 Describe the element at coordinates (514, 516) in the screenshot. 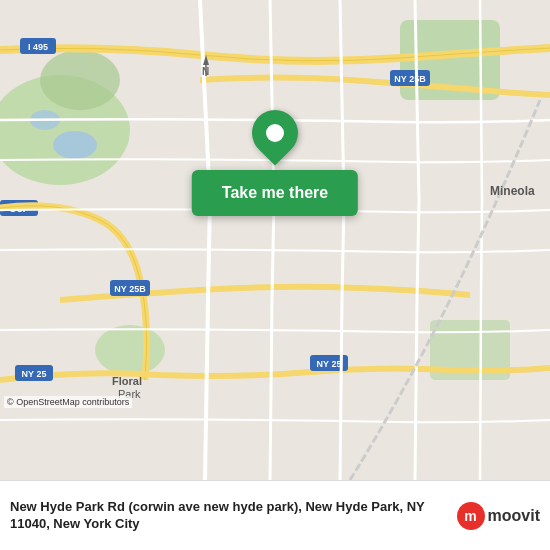

I see `moovit-brand-name: moovit` at that location.